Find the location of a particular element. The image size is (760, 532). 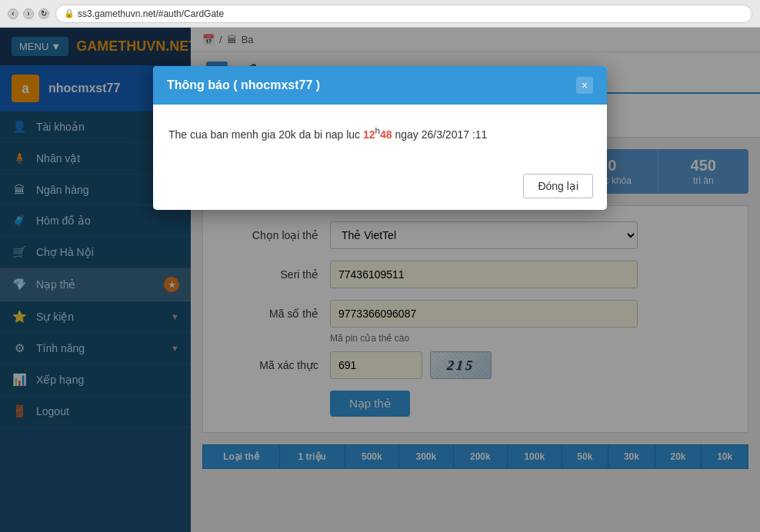

message-time2: 48 is located at coordinates (386, 135).